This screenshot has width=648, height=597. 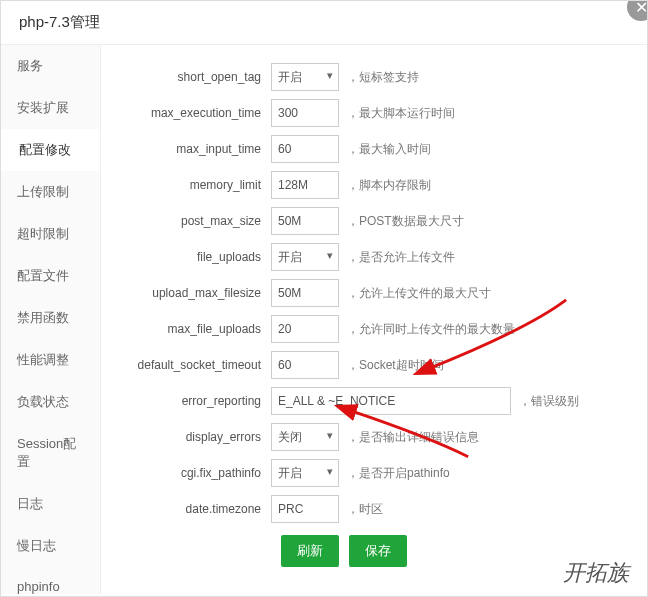 What do you see at coordinates (191, 113) in the screenshot?
I see `setting-label: max_execution_time` at bounding box center [191, 113].